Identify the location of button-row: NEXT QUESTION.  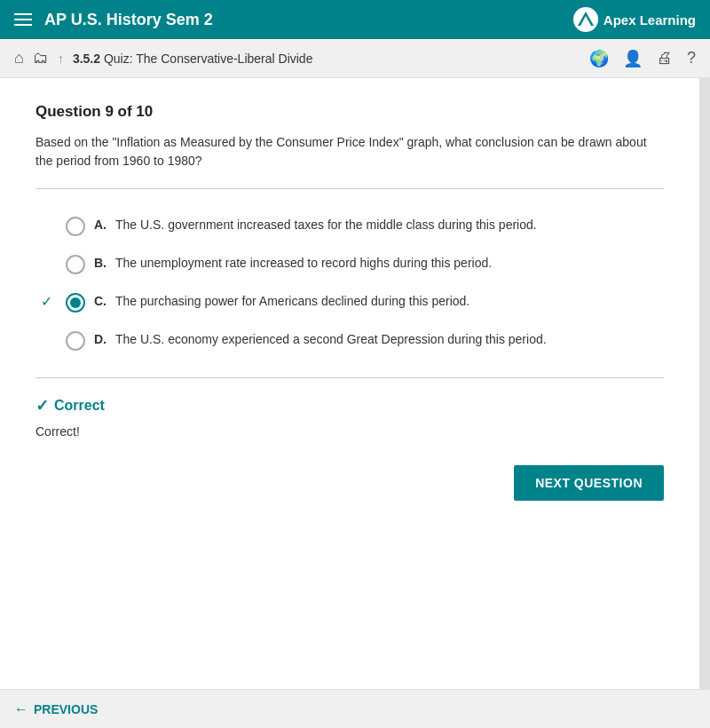
(350, 483).